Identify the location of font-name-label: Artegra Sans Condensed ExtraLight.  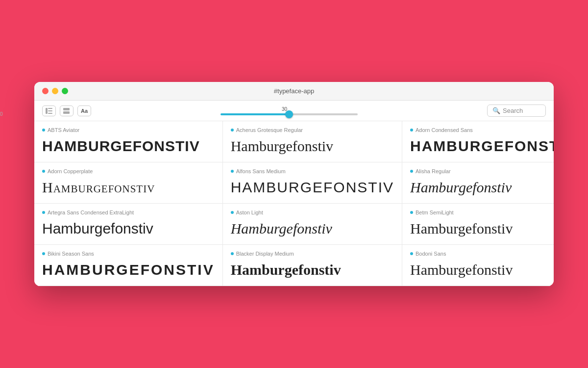
(128, 212).